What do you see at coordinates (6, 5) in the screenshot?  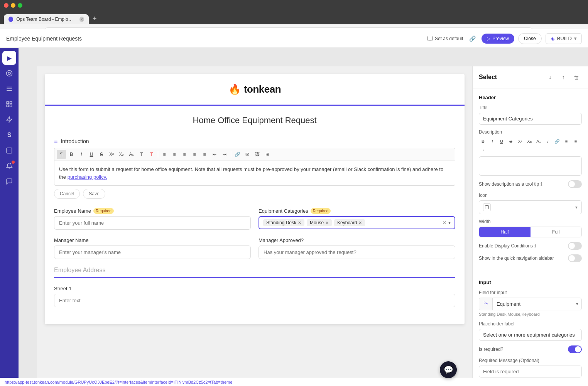 I see `traffic-light-red` at bounding box center [6, 5].